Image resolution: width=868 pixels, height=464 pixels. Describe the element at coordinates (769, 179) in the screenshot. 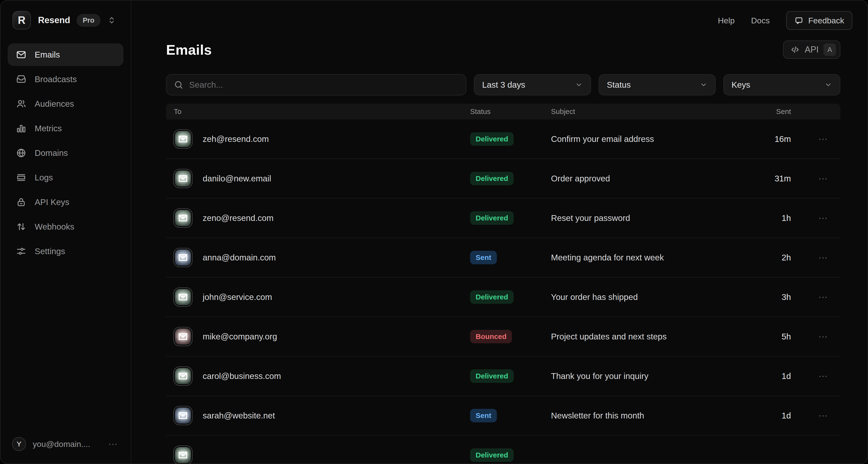

I see `sent-time: 31m` at that location.